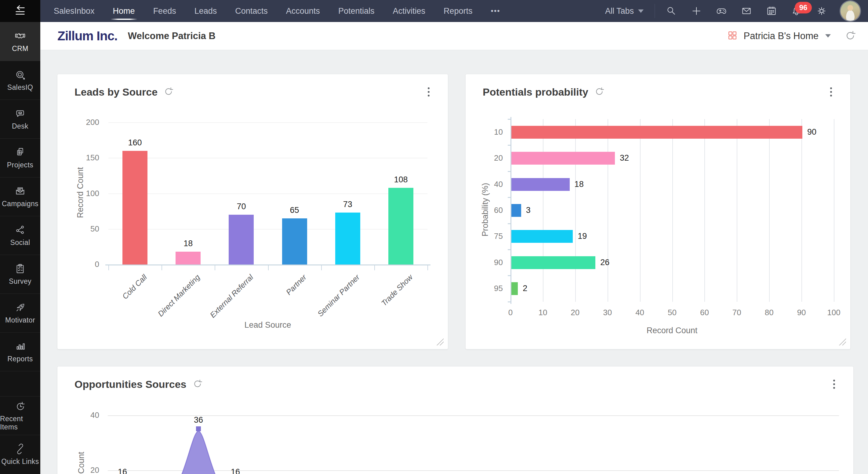  Describe the element at coordinates (797, 11) in the screenshot. I see `bell-icon: 96` at that location.